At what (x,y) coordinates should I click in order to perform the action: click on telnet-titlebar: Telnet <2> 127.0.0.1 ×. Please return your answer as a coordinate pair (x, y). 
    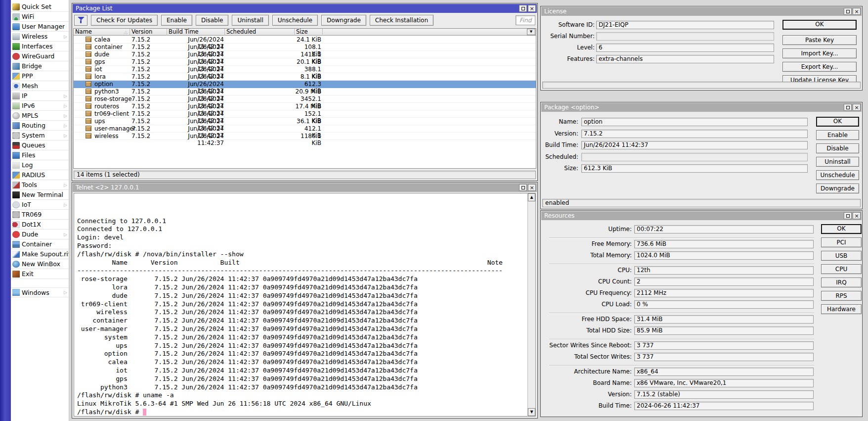
    Looking at the image, I should click on (304, 187).